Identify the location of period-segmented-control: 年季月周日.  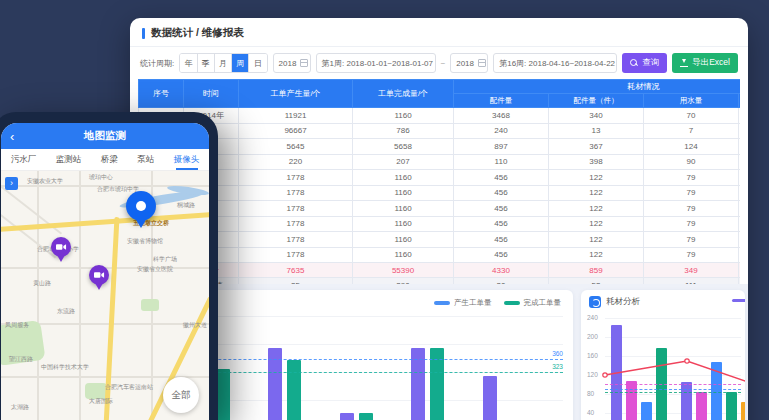
(223, 63).